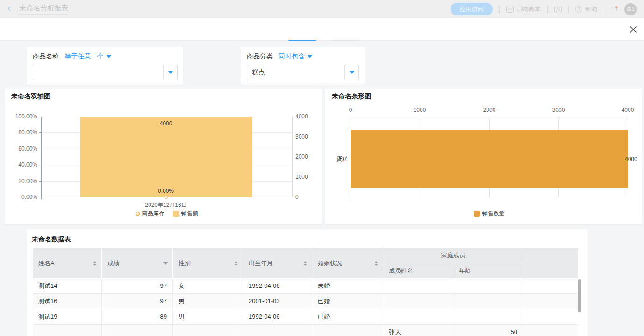  I want to click on y-axis-category-label: 蛋糕, so click(336, 159).